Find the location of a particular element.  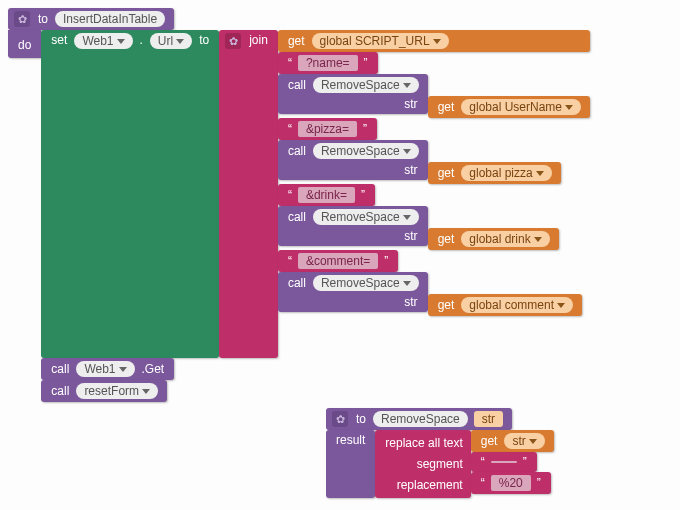

segment-label: segment is located at coordinates (440, 464).